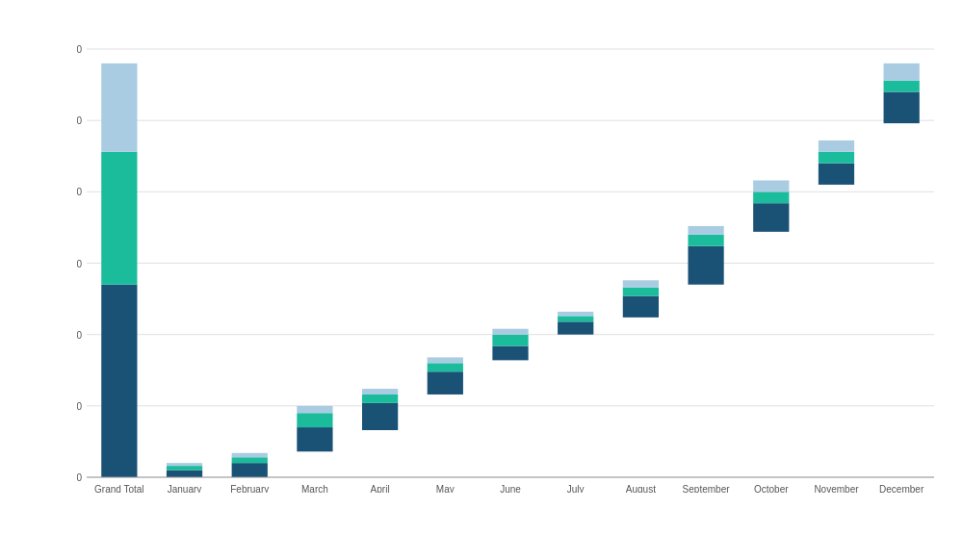 This screenshot has width=963, height=560. Describe the element at coordinates (119, 489) in the screenshot. I see `svg-text: Grand Total` at that location.